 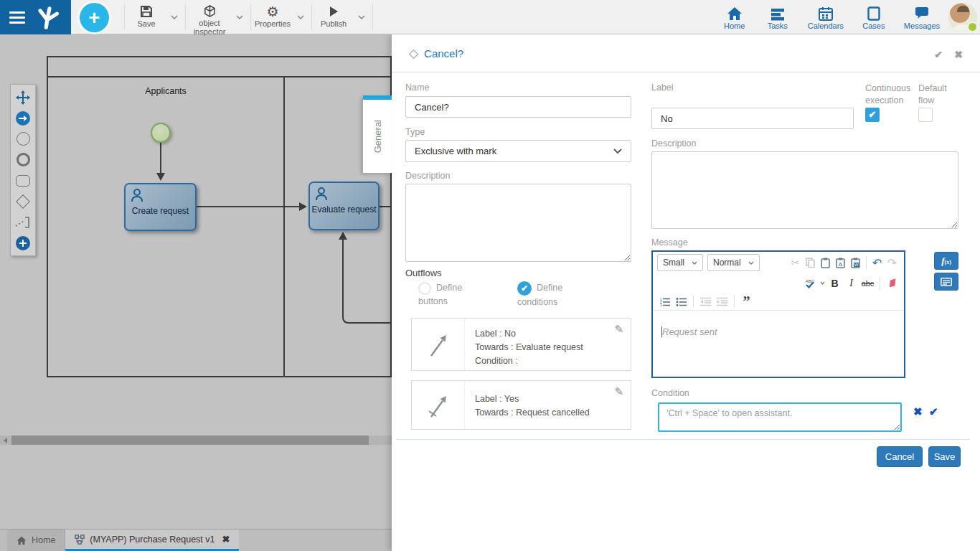 I want to click on spellcheck-icon: ABC, so click(x=809, y=283).